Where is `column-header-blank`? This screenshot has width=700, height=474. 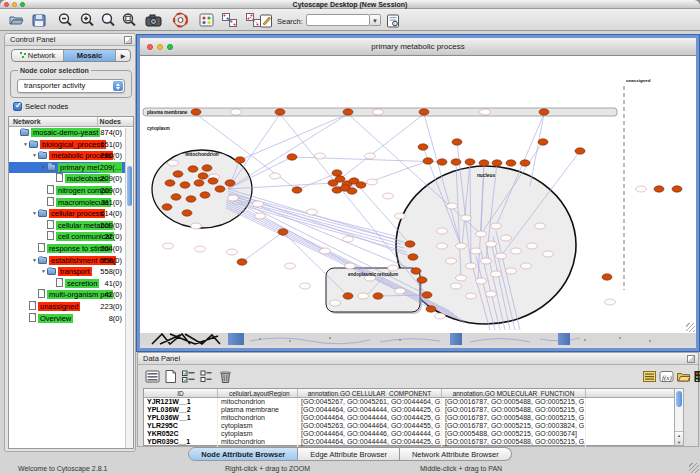
column-header-blank is located at coordinates (631, 393).